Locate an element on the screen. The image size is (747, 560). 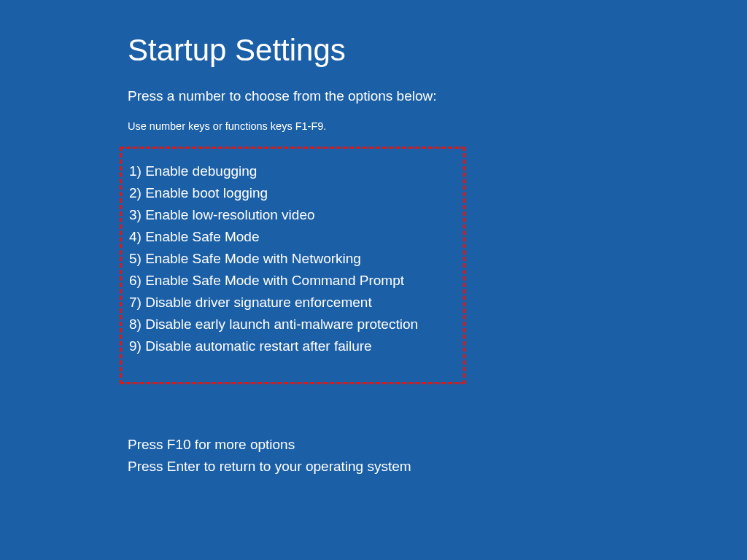
instruction-secondary: Use number keys or functions keys F1-F9. is located at coordinates (438, 126).